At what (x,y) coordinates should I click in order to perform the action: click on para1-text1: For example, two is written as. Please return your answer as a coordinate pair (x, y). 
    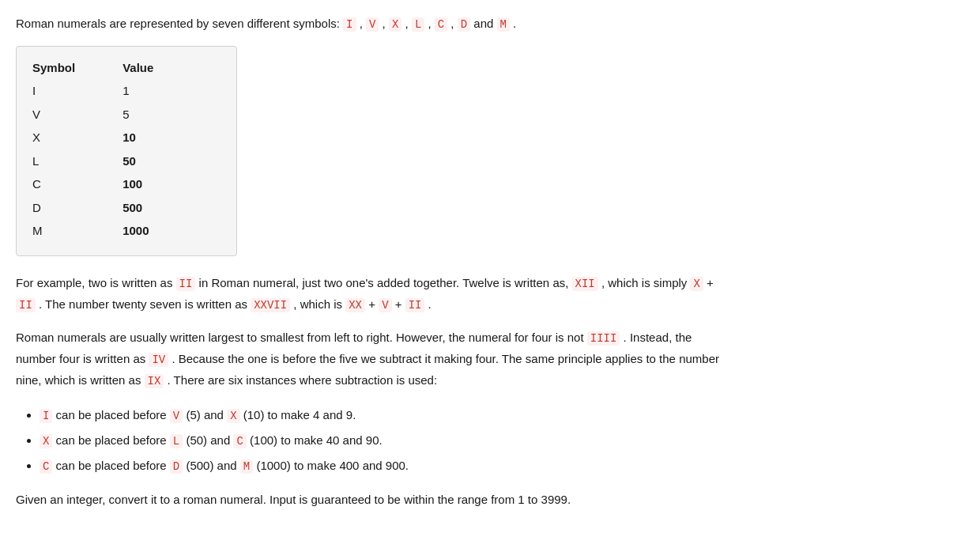
    Looking at the image, I should click on (96, 283).